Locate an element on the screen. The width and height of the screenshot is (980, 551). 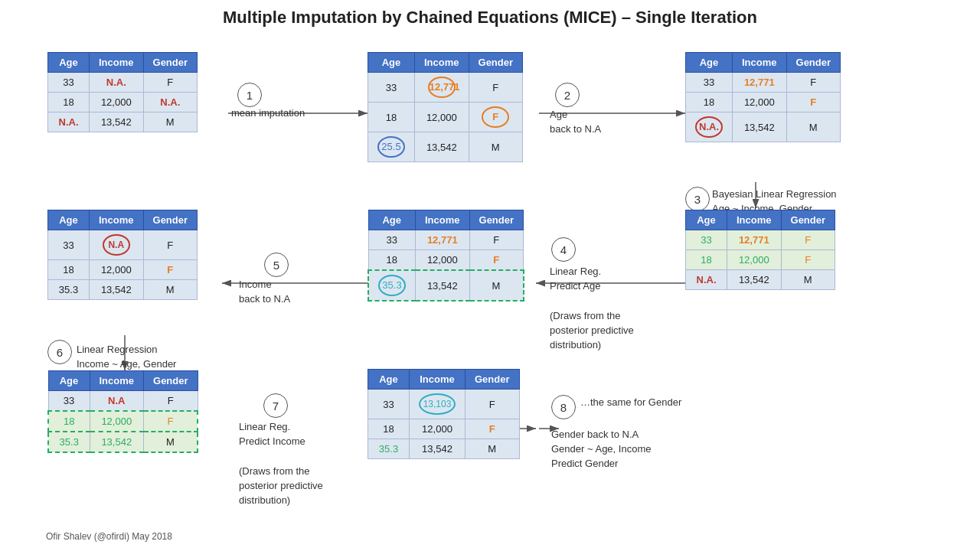
table-row: 18 12,000 N.A. is located at coordinates (122, 103).